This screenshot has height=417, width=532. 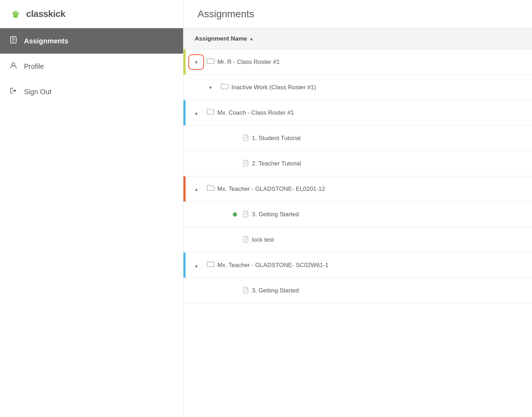 I want to click on column-header-label: Assignment Name, so click(x=221, y=39).